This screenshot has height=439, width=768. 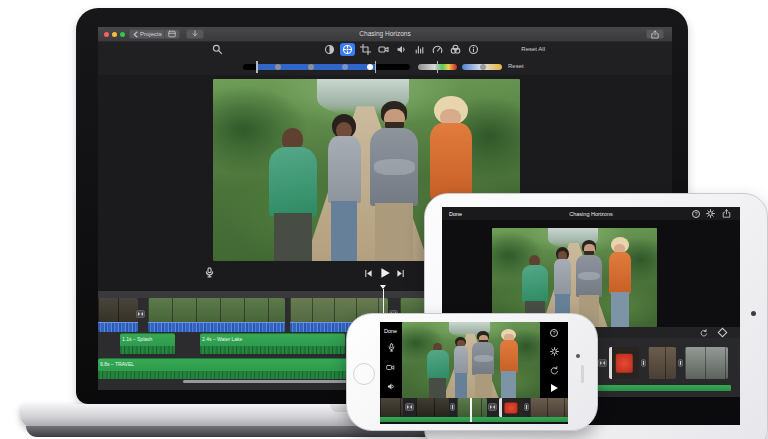 What do you see at coordinates (402, 50) in the screenshot?
I see `adjustment-icons` at bounding box center [402, 50].